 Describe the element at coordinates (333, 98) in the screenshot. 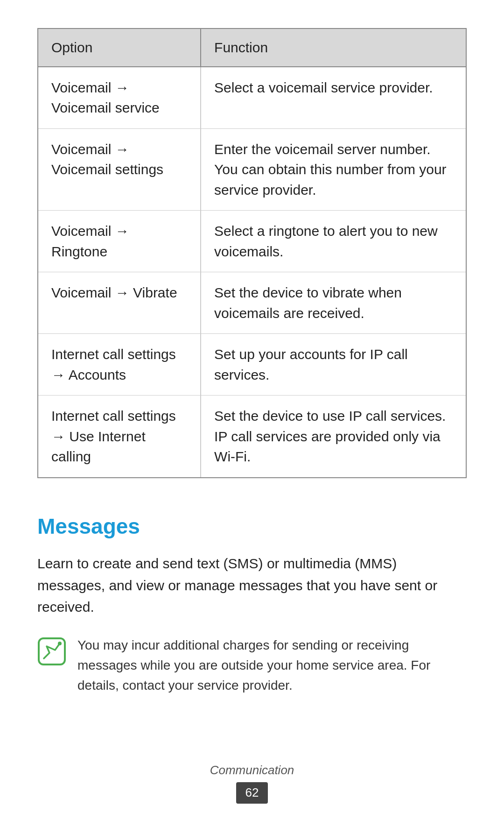

I see `table-cell-function: Select a voicemail service provider.` at that location.